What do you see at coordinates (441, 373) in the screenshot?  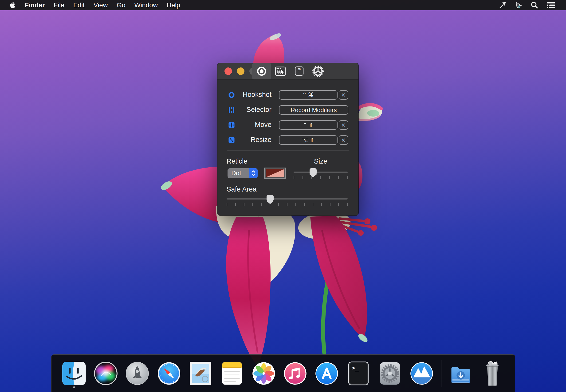 I see `dock-separator` at bounding box center [441, 373].